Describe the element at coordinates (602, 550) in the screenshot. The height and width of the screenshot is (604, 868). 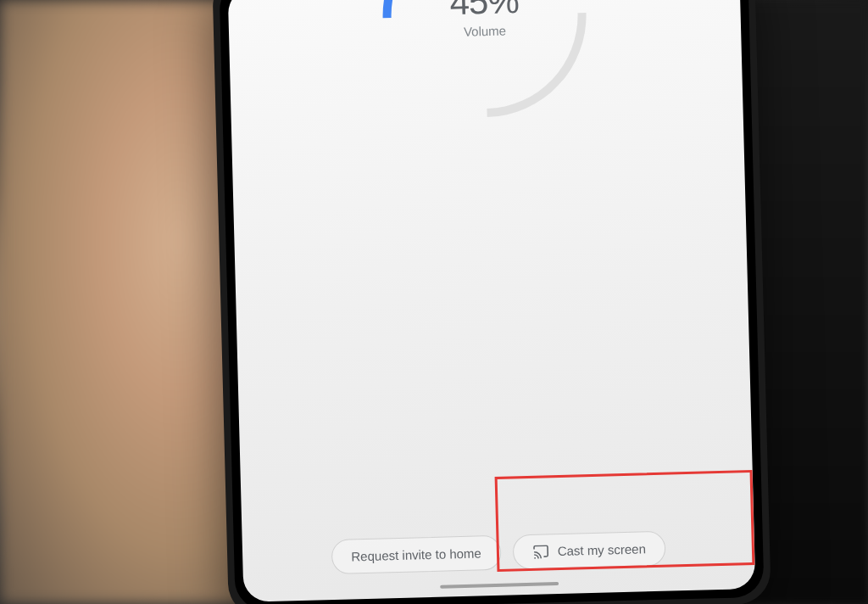
I see `cast-screen-label: Cast my screen` at that location.